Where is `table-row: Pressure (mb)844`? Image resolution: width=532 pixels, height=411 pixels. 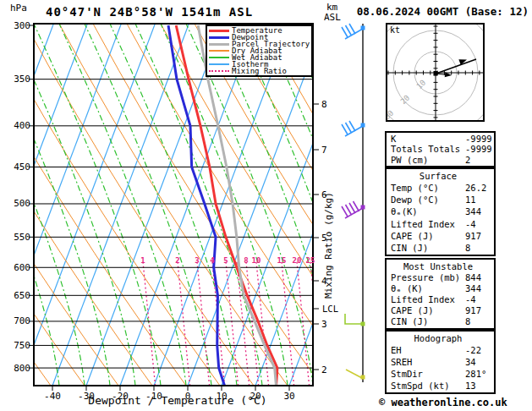
table-row: Pressure (mb)844 is located at coordinates (442, 277).